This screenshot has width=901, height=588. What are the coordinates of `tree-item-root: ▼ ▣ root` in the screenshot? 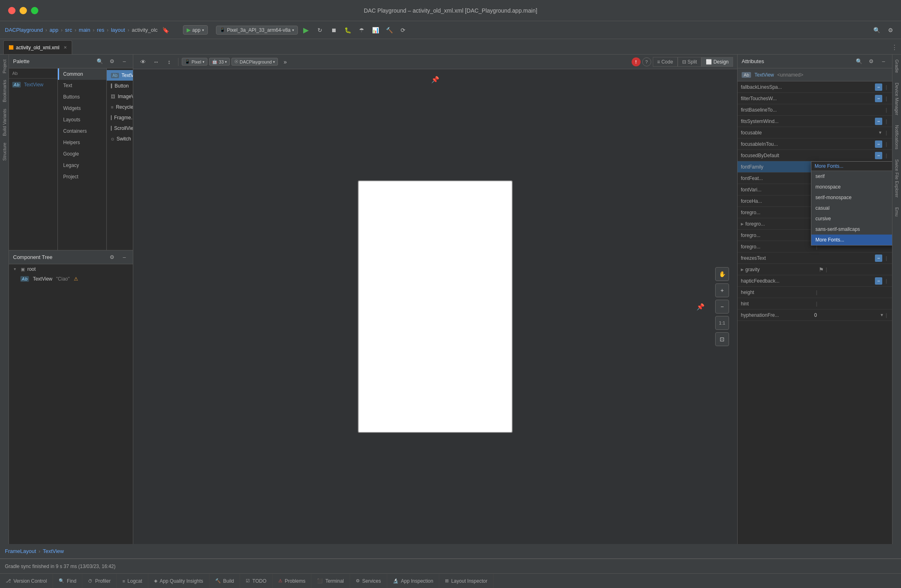 It's located at (71, 269).